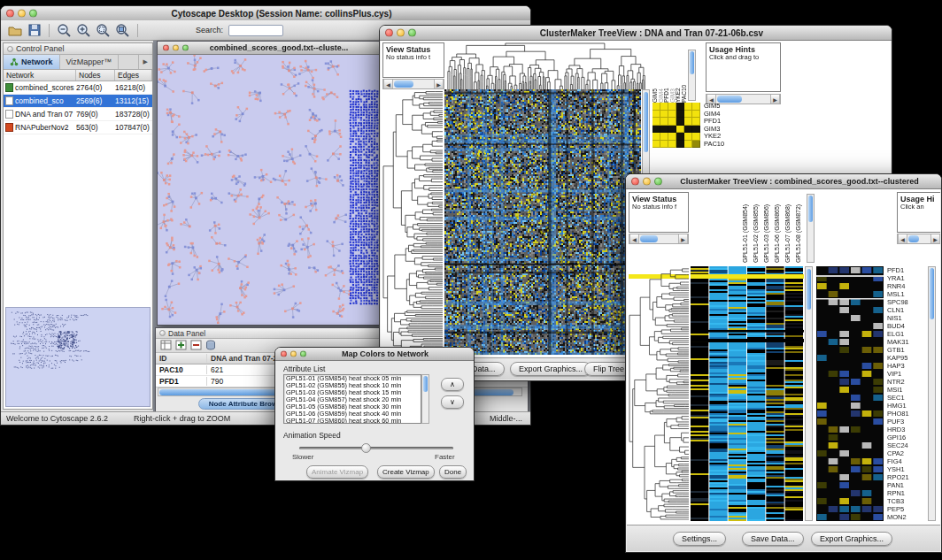 Image resolution: width=942 pixels, height=560 pixels. What do you see at coordinates (692, 75) in the screenshot?
I see `zoom-vscrollbar` at bounding box center [692, 75].